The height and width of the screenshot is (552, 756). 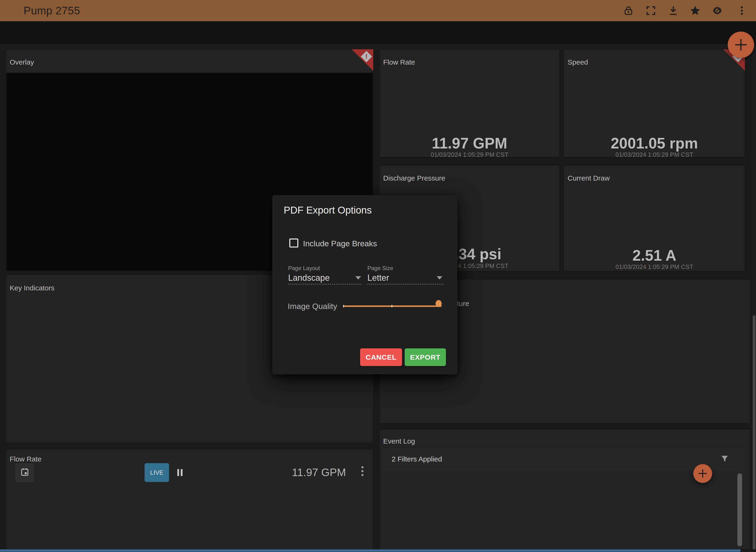 I want to click on event-log-scrollbar, so click(x=740, y=510).